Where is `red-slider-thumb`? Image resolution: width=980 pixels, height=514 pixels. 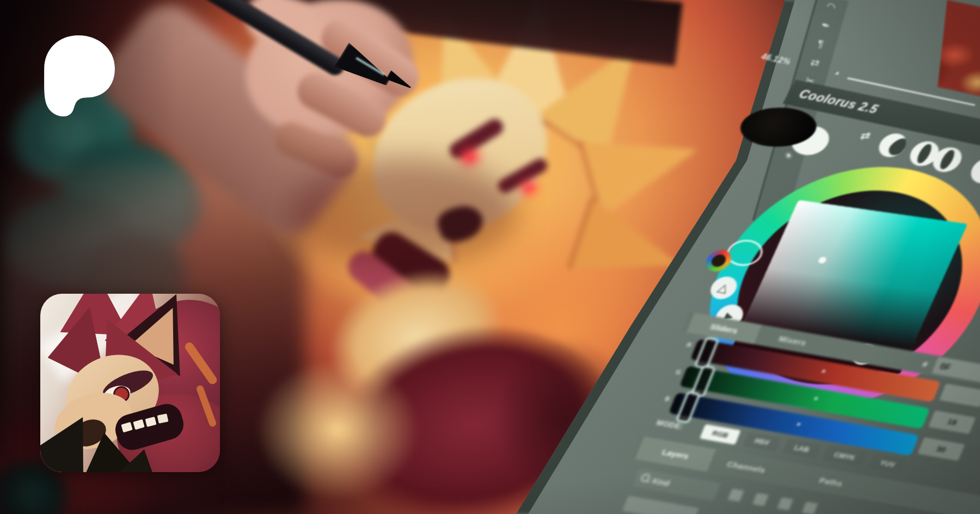
red-slider-thumb is located at coordinates (707, 352).